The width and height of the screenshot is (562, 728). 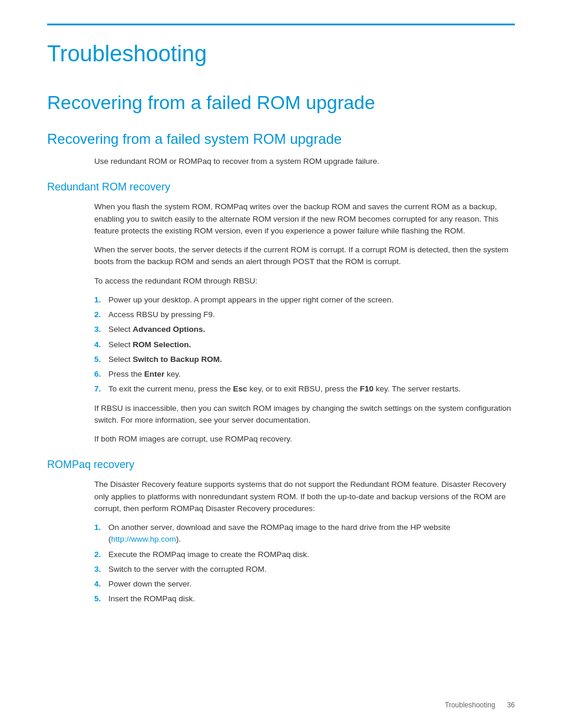 I want to click on list-item: Power down the server., so click(x=305, y=584).